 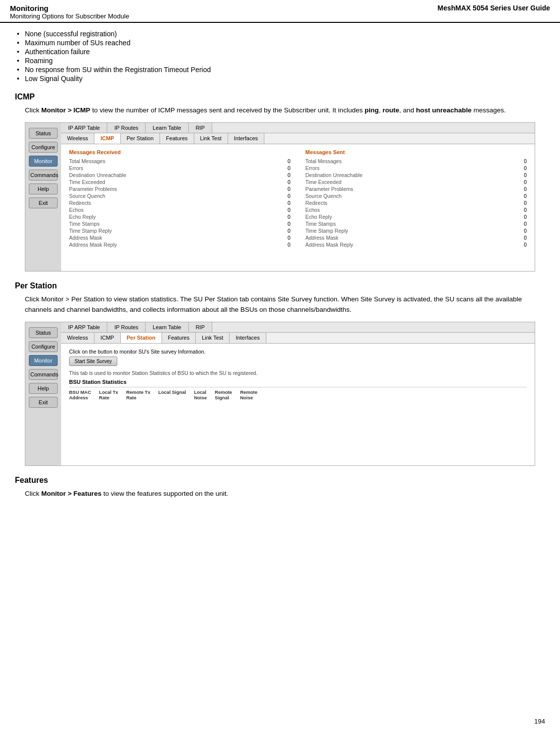 What do you see at coordinates (298, 357) in the screenshot?
I see `site-survey-section: Click on the button to monitor SU's Site…` at bounding box center [298, 357].